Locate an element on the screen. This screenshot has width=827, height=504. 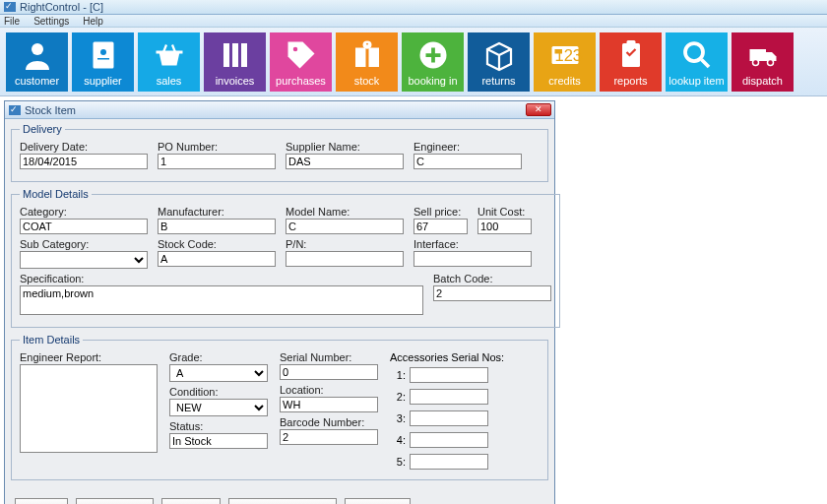
toolbar-reports: reports is located at coordinates (630, 62).